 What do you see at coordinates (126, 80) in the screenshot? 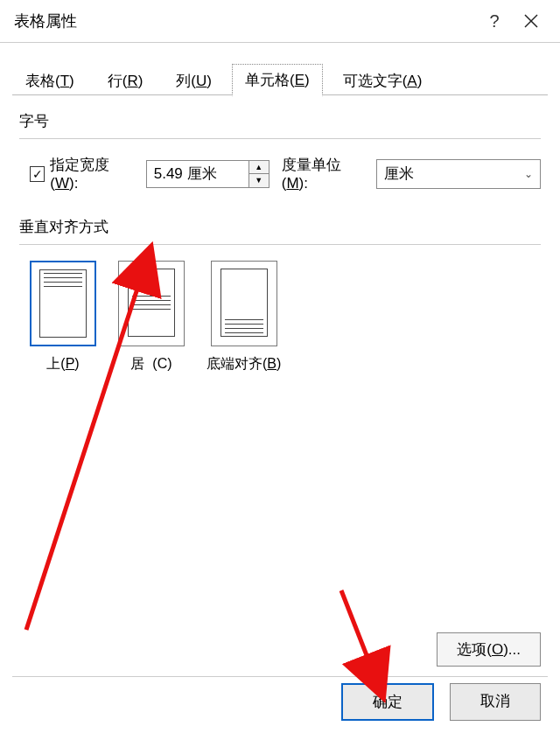
I see `tab-row: 行(R)` at bounding box center [126, 80].